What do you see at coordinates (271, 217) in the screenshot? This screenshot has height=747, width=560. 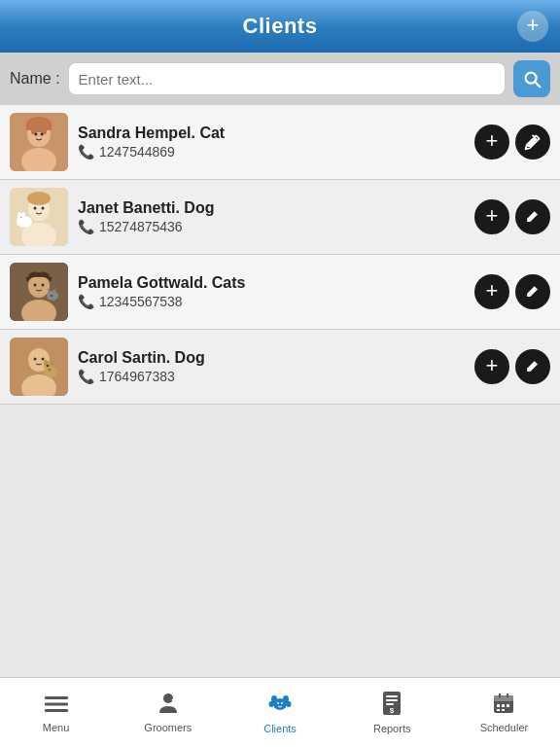 I see `client-info: Janet Banetti. Dog 📞 15274875436` at bounding box center [271, 217].